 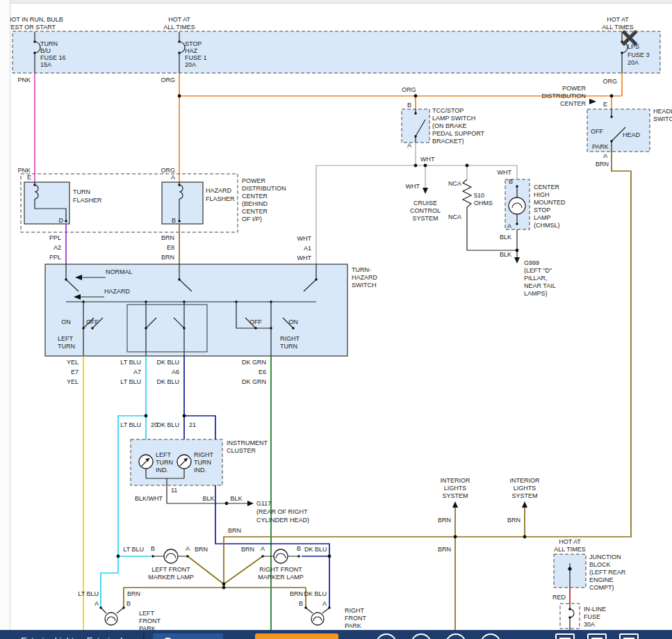 I want to click on component-label: STOP, so click(x=542, y=210).